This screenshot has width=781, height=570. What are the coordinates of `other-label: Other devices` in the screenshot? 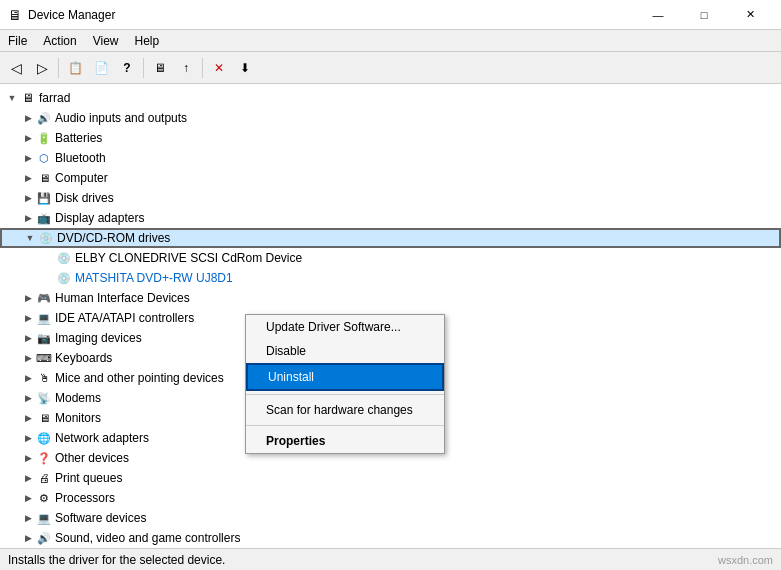 It's located at (92, 458).